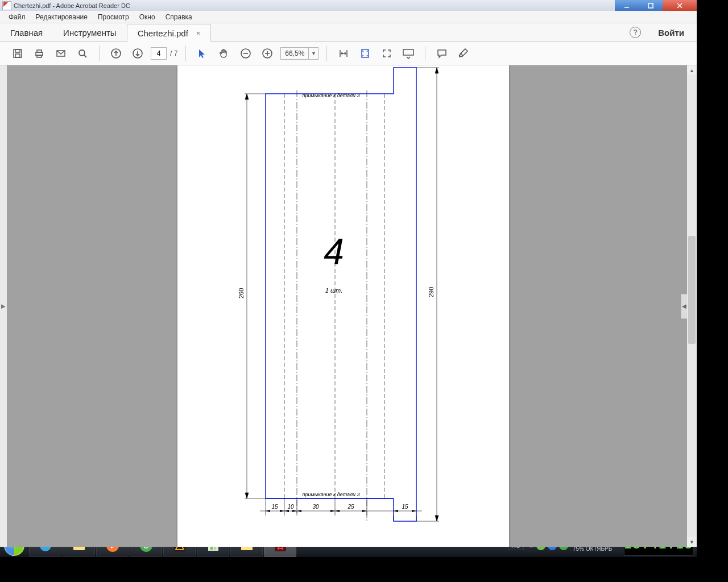 The height and width of the screenshot is (582, 728). What do you see at coordinates (17, 17) in the screenshot?
I see `menu-file: Файл` at bounding box center [17, 17].